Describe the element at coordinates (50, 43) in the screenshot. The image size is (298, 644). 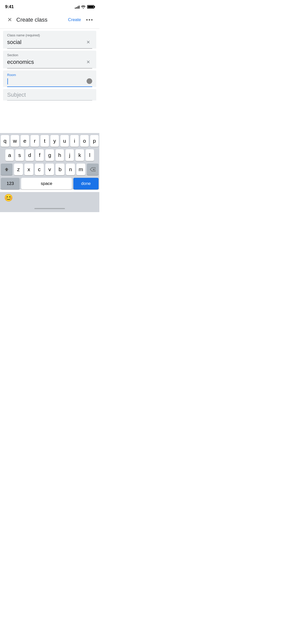
I see `class-name-row: social ✕` at that location.